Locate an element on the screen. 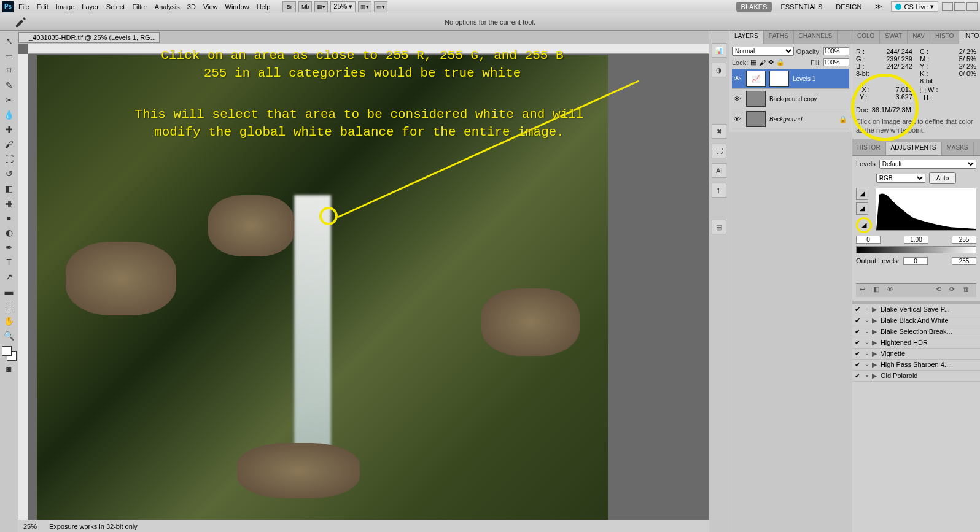  heal-tool: ✚ is located at coordinates (9, 129).